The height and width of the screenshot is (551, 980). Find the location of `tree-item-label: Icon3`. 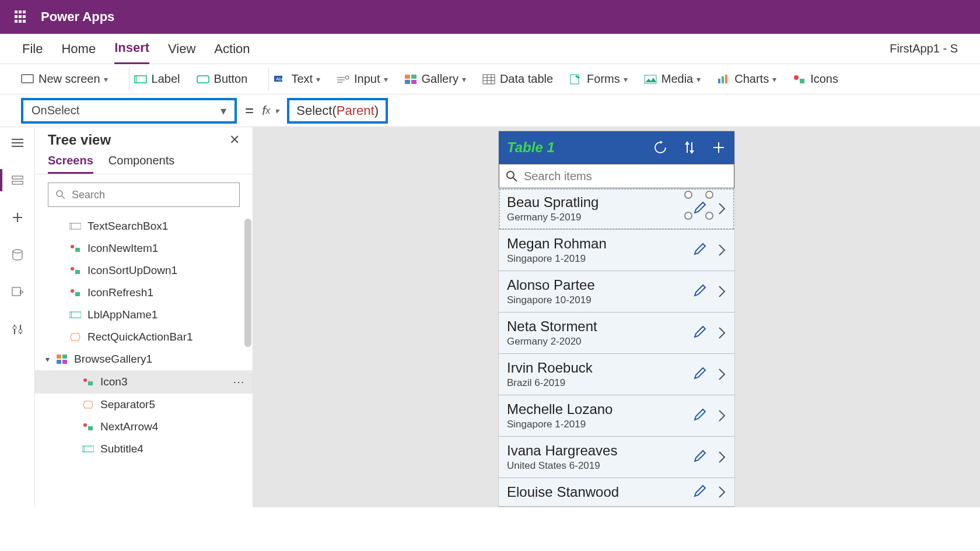

tree-item-label: Icon3 is located at coordinates (114, 382).